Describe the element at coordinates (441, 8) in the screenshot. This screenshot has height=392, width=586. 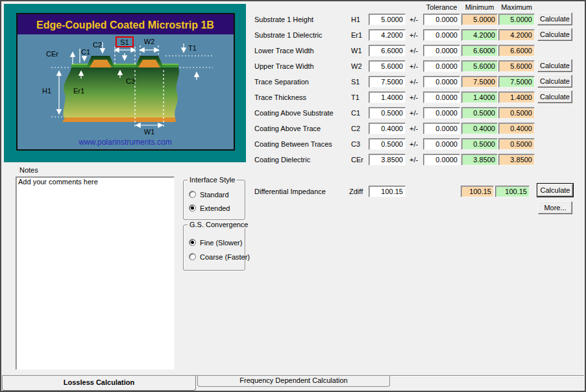
I see `column-header-tolerance: Tolerance` at that location.